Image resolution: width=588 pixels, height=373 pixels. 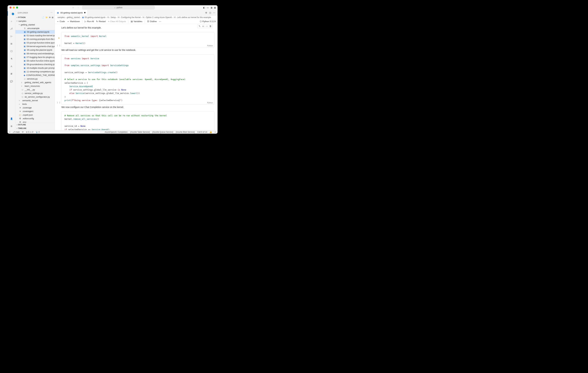 What do you see at coordinates (11, 29) in the screenshot?
I see `source-control-icon: ⎇` at bounding box center [11, 29].